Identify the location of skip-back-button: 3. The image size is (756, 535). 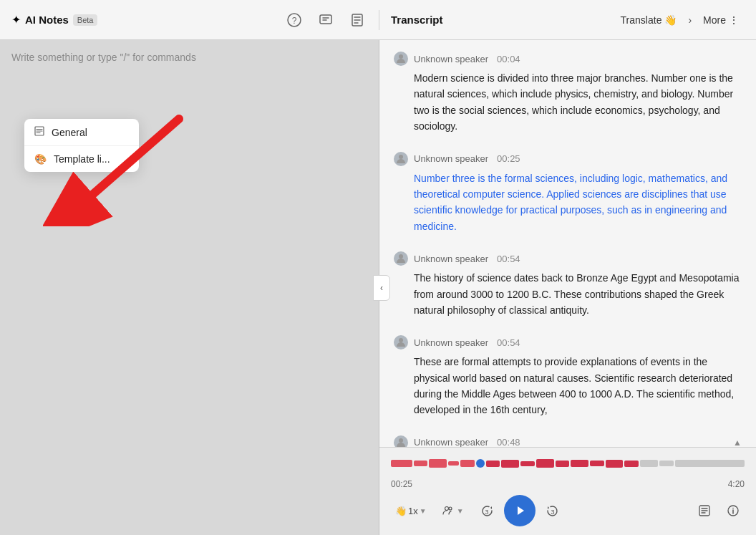
(487, 511).